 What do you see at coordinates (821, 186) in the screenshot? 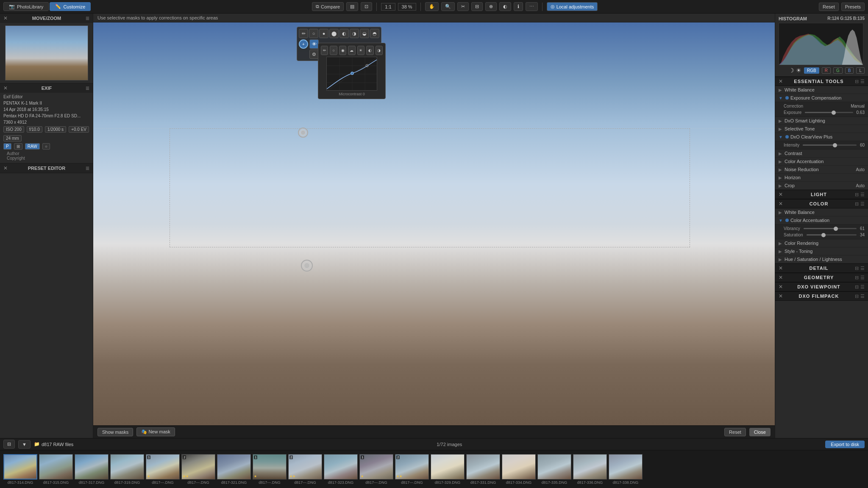
I see `tool-crop: ▶ Crop Auto` at bounding box center [821, 186].